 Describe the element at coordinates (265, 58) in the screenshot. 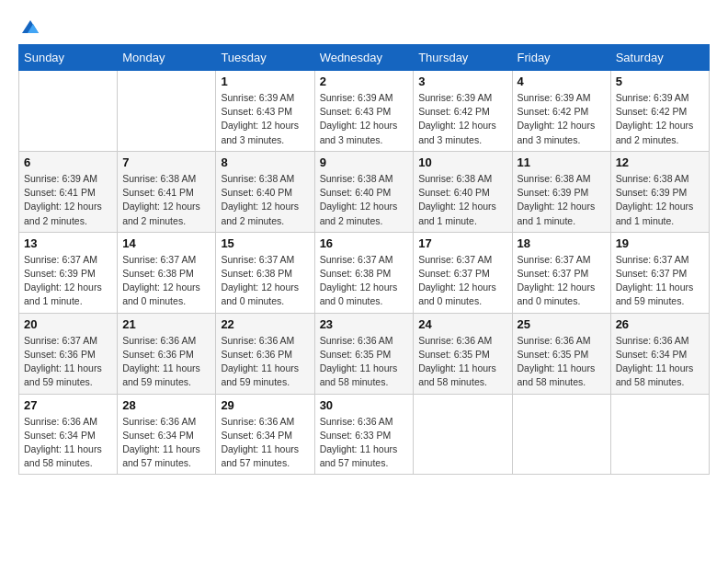

I see `col-tuesday: Tuesday` at that location.